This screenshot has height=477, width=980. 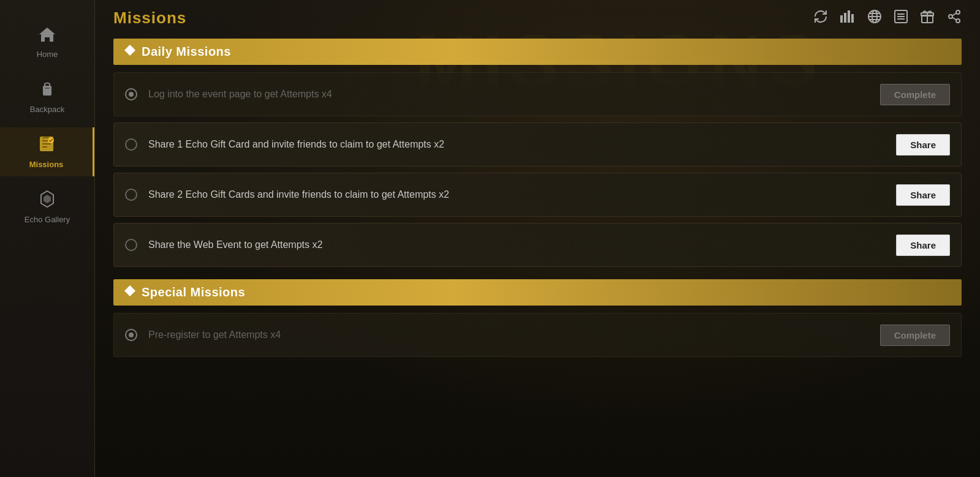 I want to click on sidebar-item-label-home: Home, so click(x=48, y=54).